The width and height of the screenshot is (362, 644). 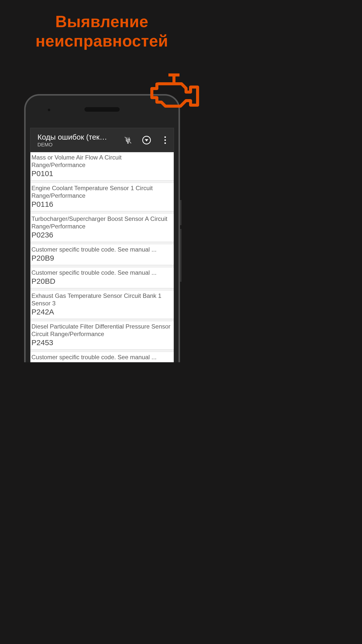 What do you see at coordinates (102, 140) in the screenshot?
I see `app-toolbar: Коды ошибок (тек… DEMO` at bounding box center [102, 140].